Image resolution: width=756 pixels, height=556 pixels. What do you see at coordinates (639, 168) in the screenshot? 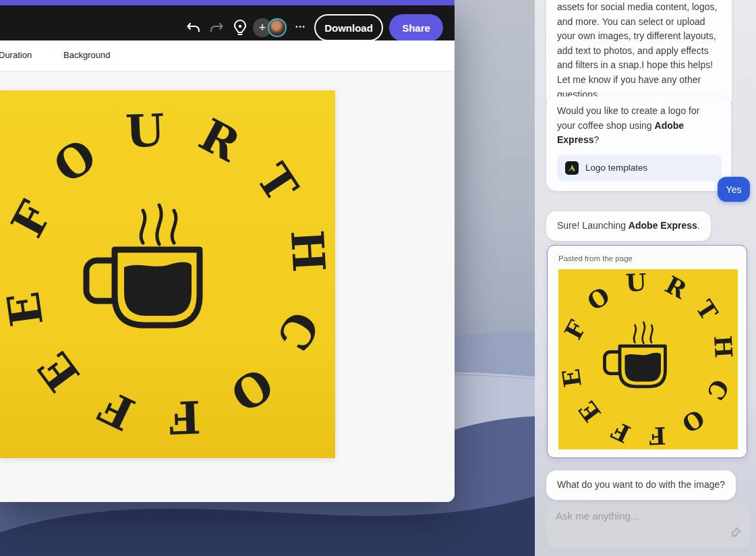
I see `logo-templates-chip: Logo templates` at bounding box center [639, 168].